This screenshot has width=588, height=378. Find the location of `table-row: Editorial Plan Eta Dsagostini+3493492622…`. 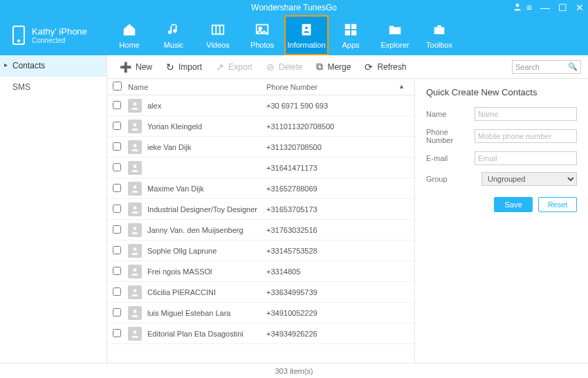

table-row: Editorial Plan Eta Dsagostini+3493492622… is located at coordinates (261, 334).